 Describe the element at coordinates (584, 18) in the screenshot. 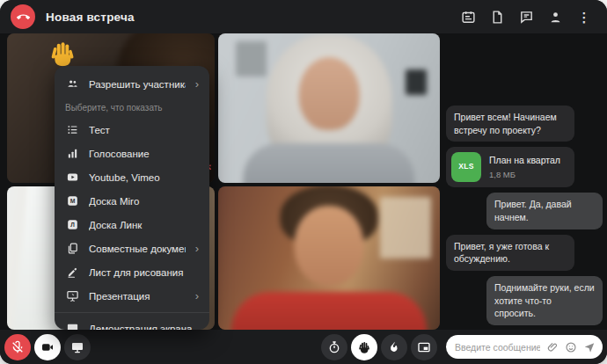

I see `kebab-menu-icon: ⋮` at that location.